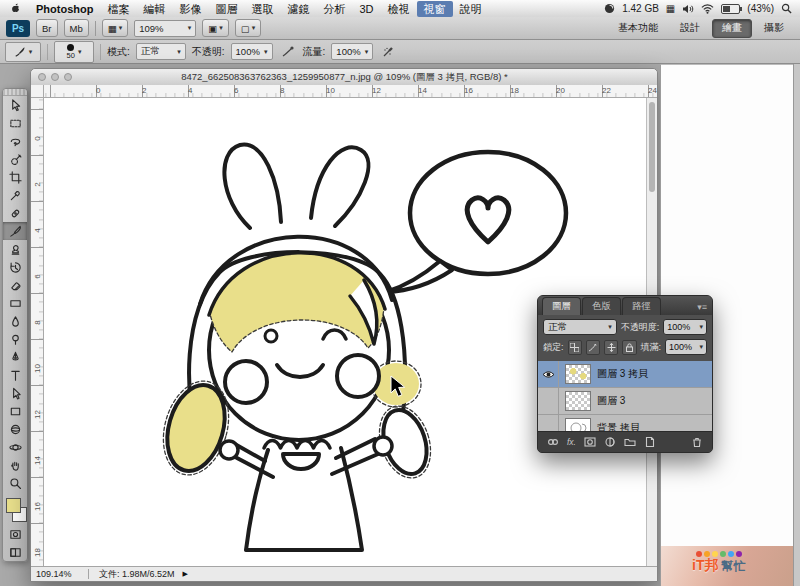 The height and width of the screenshot is (586, 800). I want to click on tab-layers: 圖層, so click(562, 306).